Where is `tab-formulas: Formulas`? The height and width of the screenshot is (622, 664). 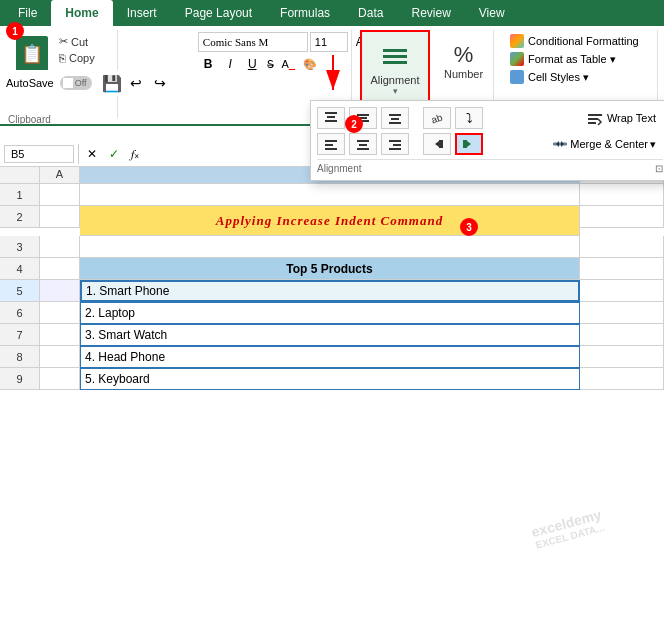 tab-formulas: Formulas is located at coordinates (305, 13).